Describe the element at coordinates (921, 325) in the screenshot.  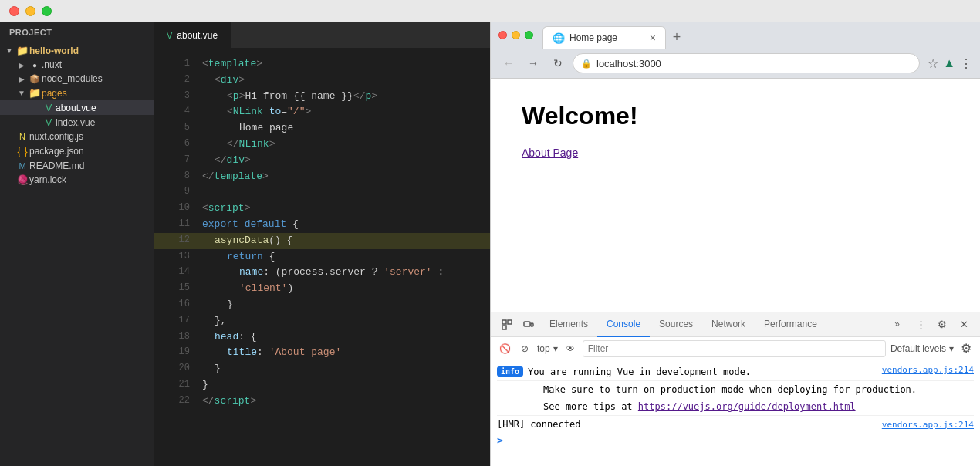
I see `devtools-overflow-icon: ⋮` at that location.